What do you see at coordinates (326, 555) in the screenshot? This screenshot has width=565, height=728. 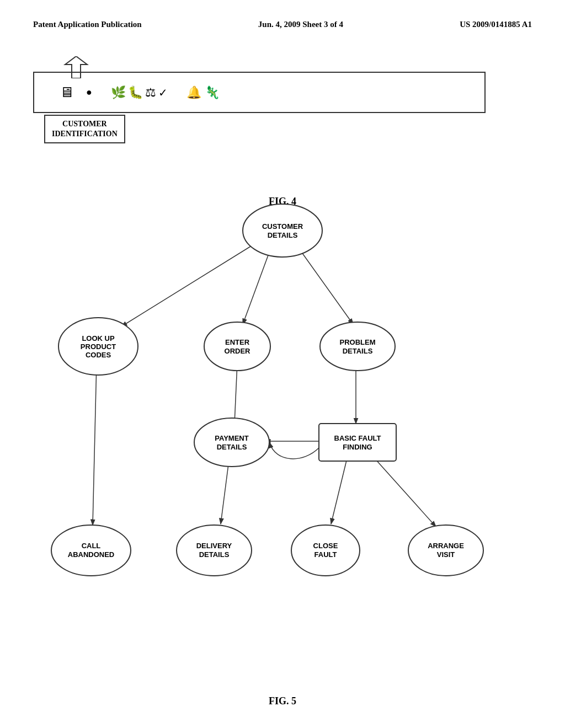 I see `node-close-fault-text2: FAULT` at bounding box center [326, 555].